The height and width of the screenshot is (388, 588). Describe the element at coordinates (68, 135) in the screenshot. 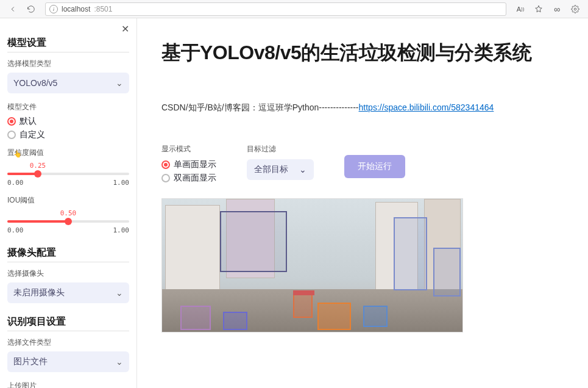

I see `model-file-option-custom: 自定义` at that location.